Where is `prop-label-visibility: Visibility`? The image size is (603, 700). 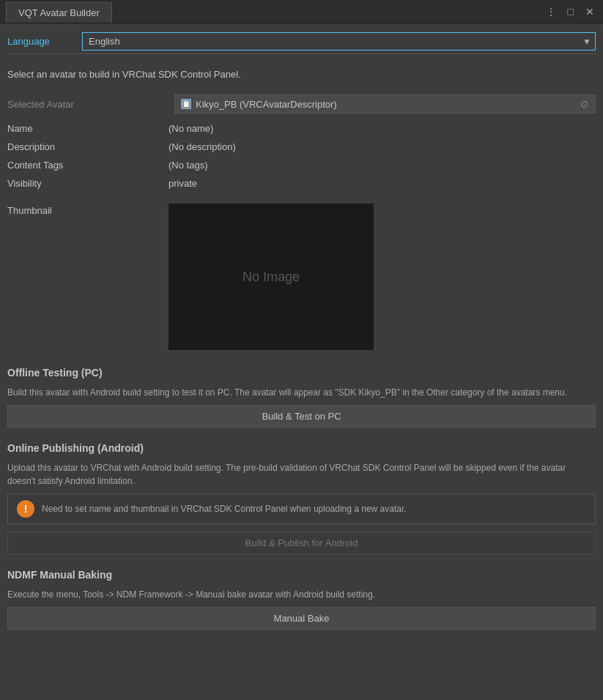
prop-label-visibility: Visibility is located at coordinates (88, 183).